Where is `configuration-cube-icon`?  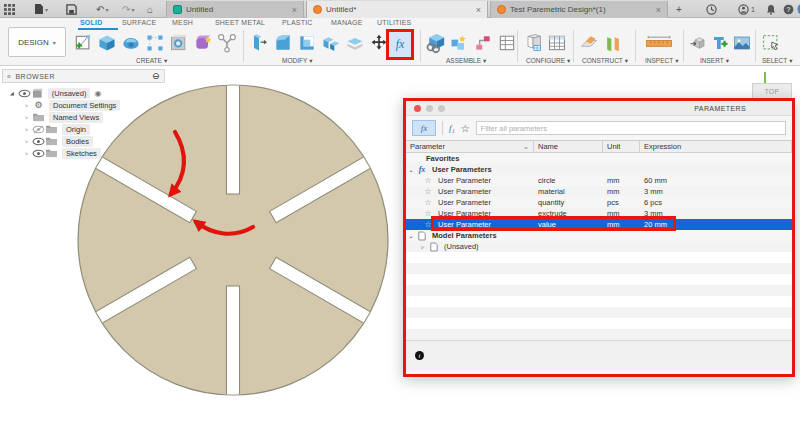
configuration-cube-icon is located at coordinates (533, 43).